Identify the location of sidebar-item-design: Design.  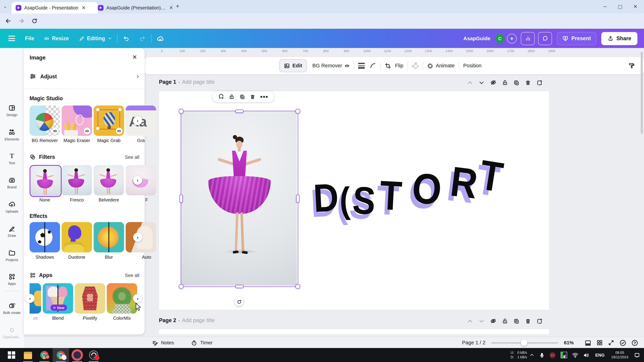
(12, 110).